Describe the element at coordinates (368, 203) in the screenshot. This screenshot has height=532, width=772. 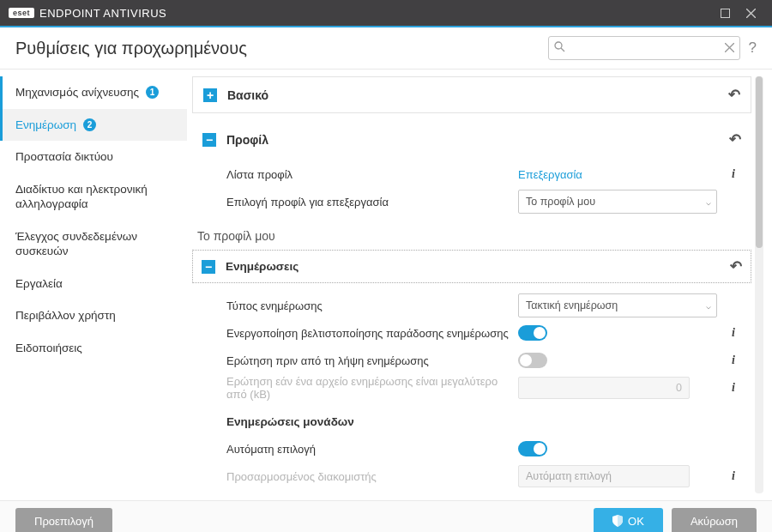
I see `row-label: Επιλογή προφίλ για επεξεργασία` at that location.